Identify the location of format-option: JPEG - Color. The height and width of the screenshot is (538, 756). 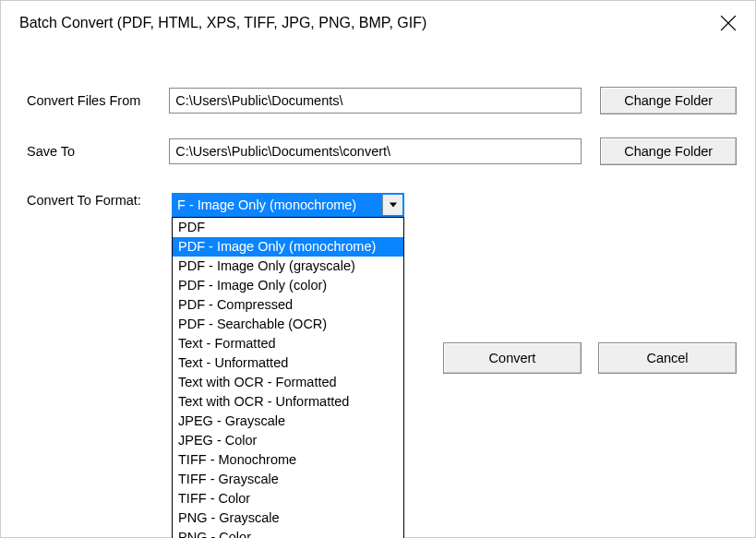
(288, 441).